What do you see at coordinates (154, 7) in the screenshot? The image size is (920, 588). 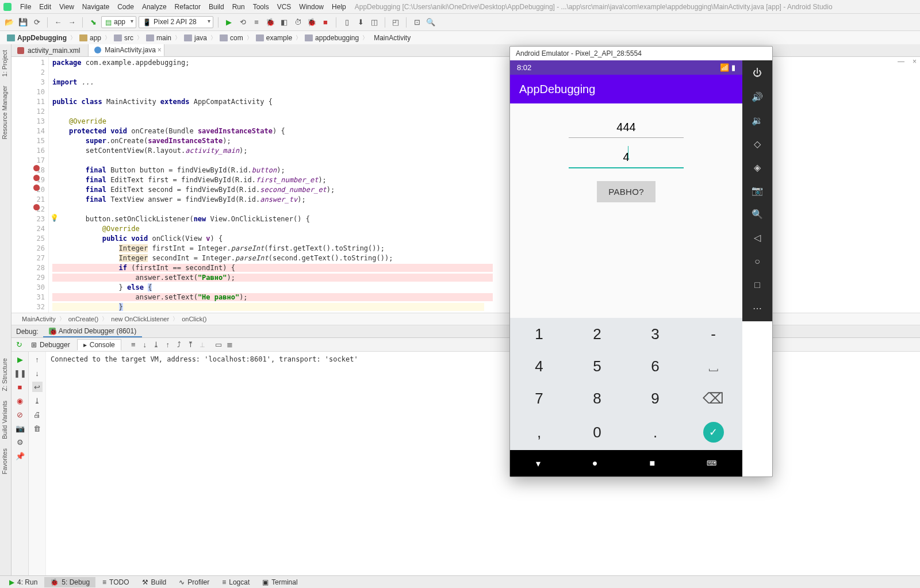 I see `menu-analyze: Analyze` at bounding box center [154, 7].